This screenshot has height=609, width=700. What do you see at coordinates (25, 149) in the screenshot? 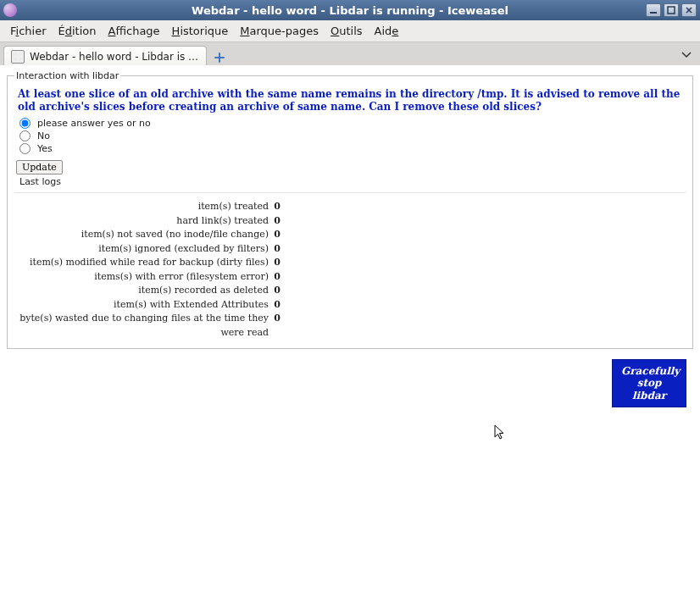
I see `answer-yes-radio` at bounding box center [25, 149].